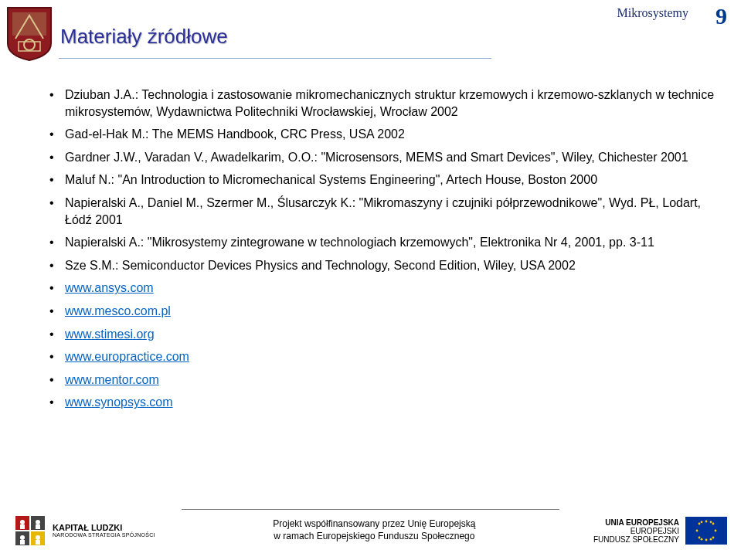 This screenshot has height=560, width=741. I want to click on footer-text: Projekt współfinansowany przez Unię Euro…, so click(374, 530).